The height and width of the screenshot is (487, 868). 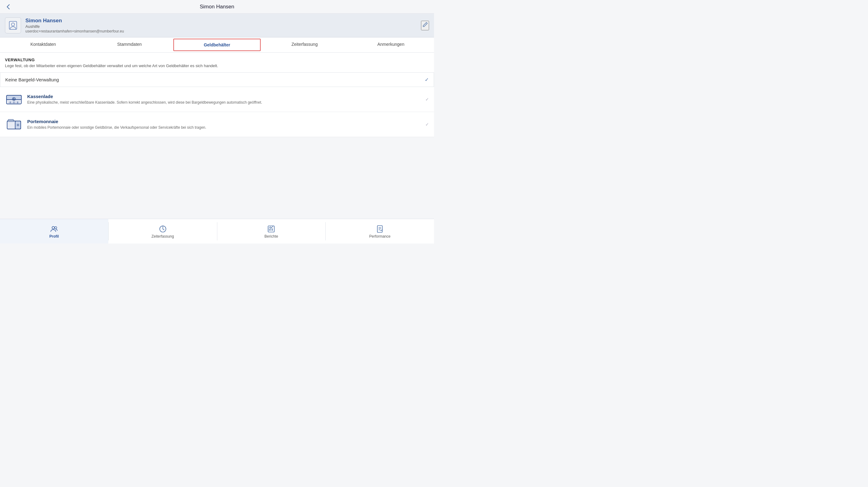 I want to click on check-icon: ✓, so click(x=427, y=79).